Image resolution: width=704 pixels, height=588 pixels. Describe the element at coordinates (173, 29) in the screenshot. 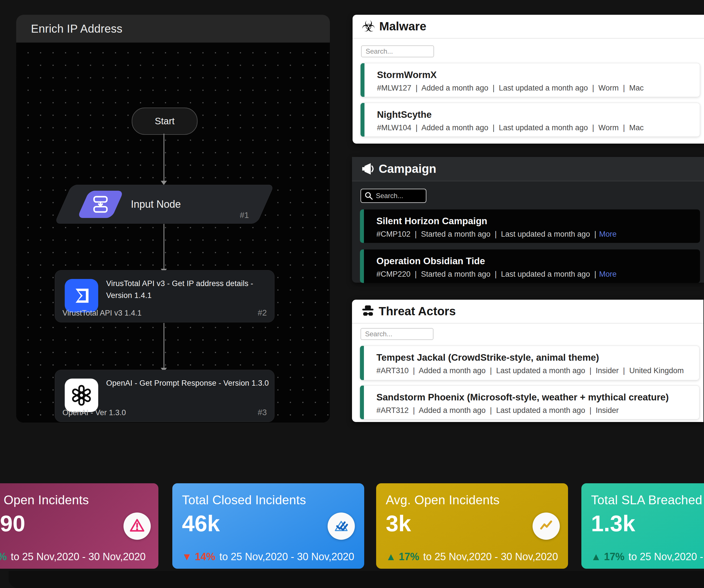

I see `workflow-header: Enrich IP Address` at that location.